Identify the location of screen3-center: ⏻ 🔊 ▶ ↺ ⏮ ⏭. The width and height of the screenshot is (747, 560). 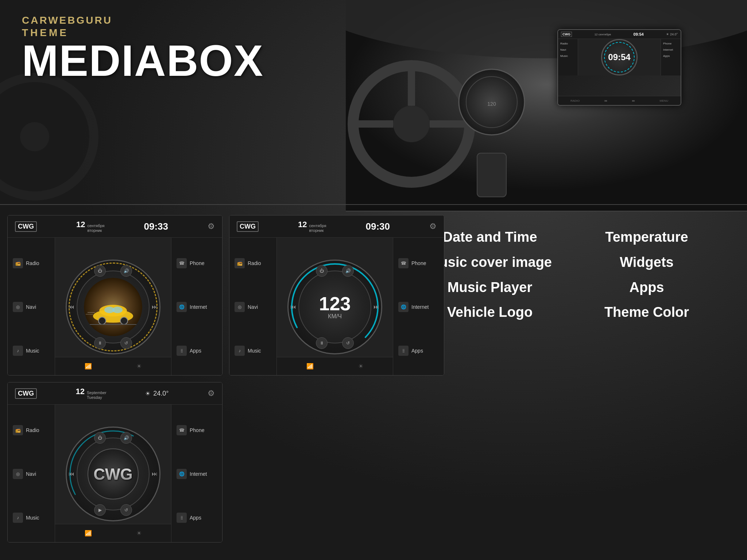
(113, 474).